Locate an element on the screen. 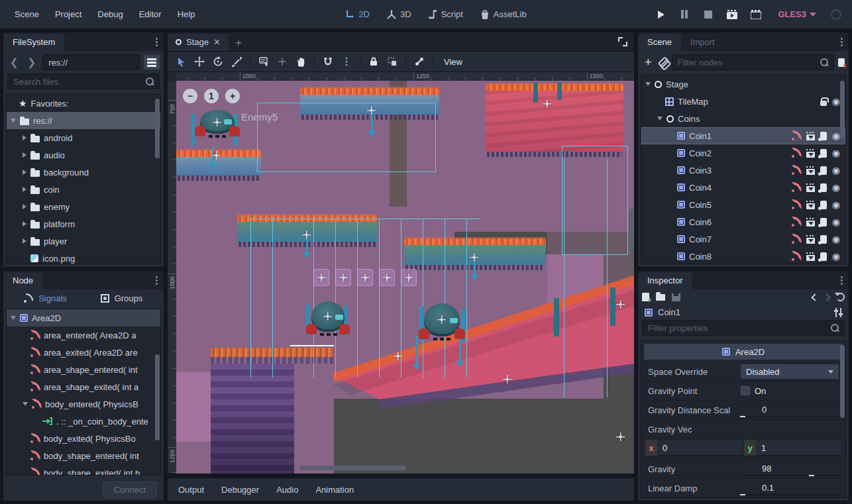 The image size is (852, 504). scene-tree: StageTileMap◉CoinsCoin1◉Coin2◉Coin3◉Coin… is located at coordinates (743, 170).